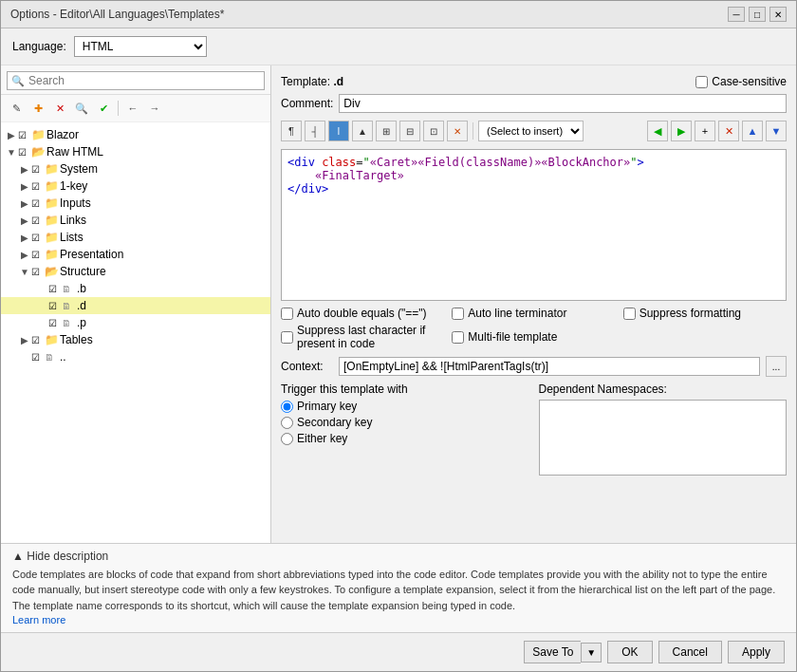  What do you see at coordinates (729, 131) in the screenshot?
I see `delete-template-button: ✕` at bounding box center [729, 131].